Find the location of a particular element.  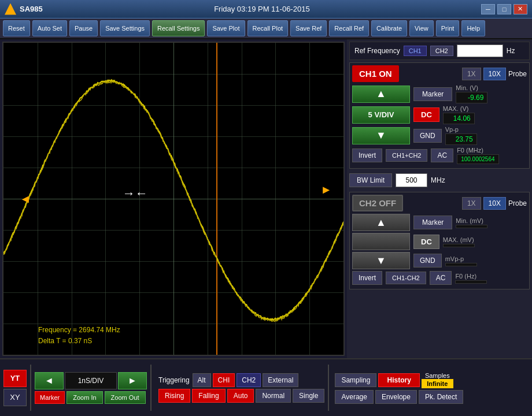

xy-button: XY is located at coordinates (15, 398).